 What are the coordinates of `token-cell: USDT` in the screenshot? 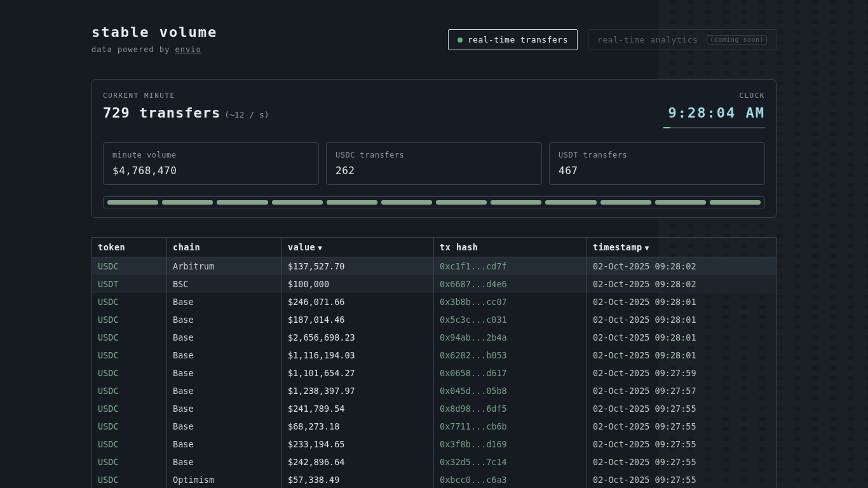 It's located at (130, 284).